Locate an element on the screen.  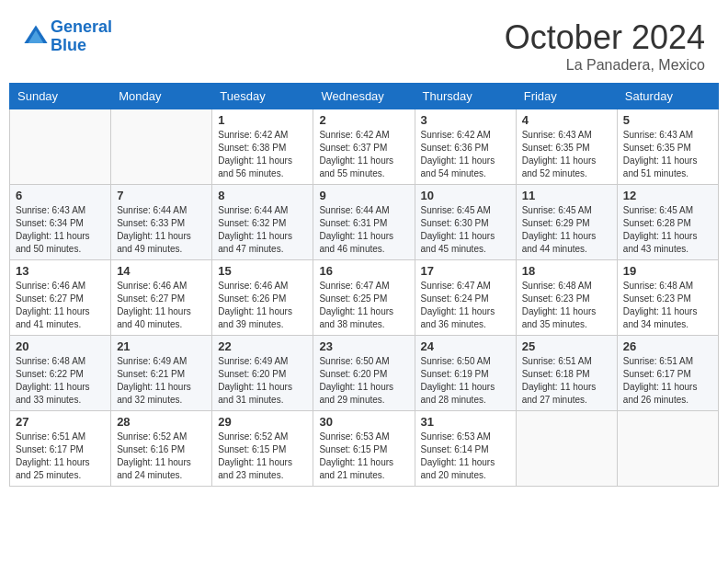
day-number: 9 is located at coordinates (364, 195).